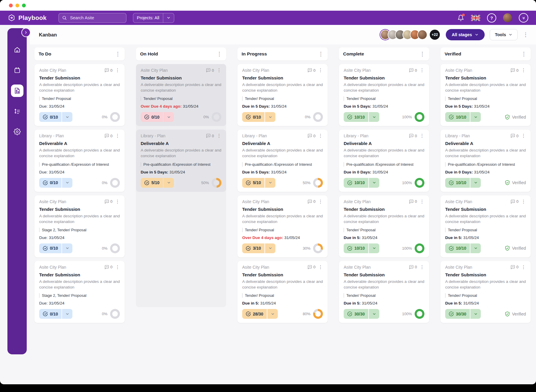  I want to click on progress-chip: 28/30, so click(260, 314).